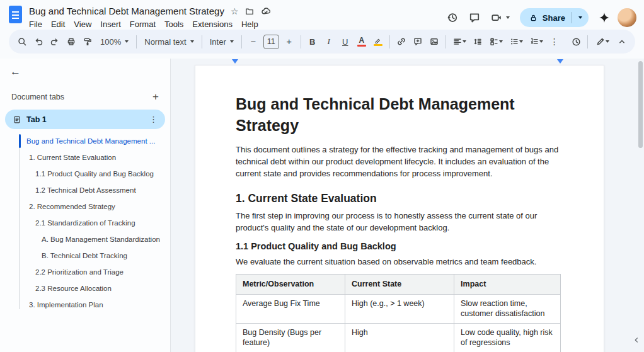 The width and height of the screenshot is (644, 352). What do you see at coordinates (266, 11) in the screenshot?
I see `cloud-status-icon` at bounding box center [266, 11].